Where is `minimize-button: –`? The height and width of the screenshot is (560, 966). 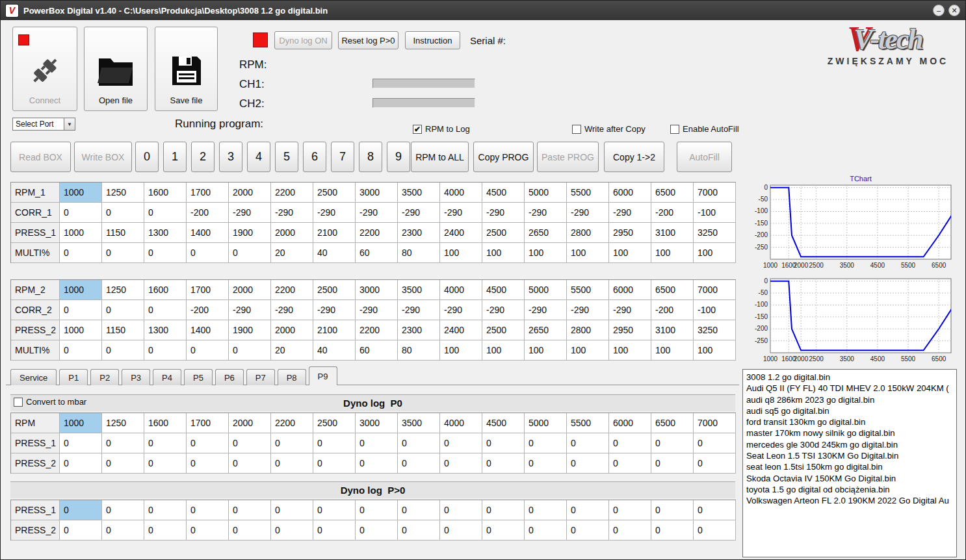 minimize-button: – is located at coordinates (939, 10).